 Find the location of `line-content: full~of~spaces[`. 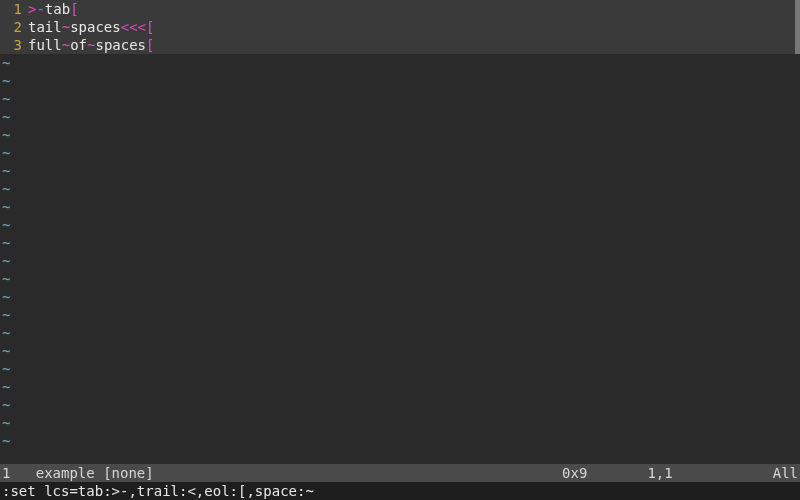

line-content: full~of~spaces[ is located at coordinates (414, 45).